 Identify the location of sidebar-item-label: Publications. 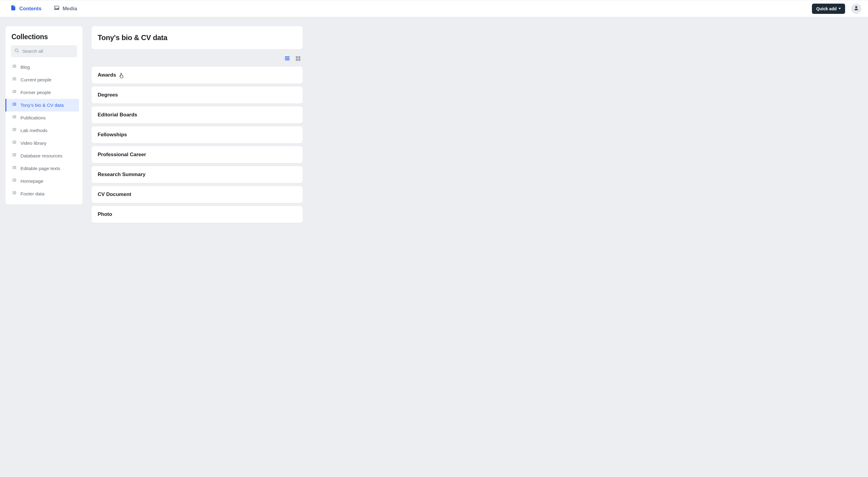
(33, 118).